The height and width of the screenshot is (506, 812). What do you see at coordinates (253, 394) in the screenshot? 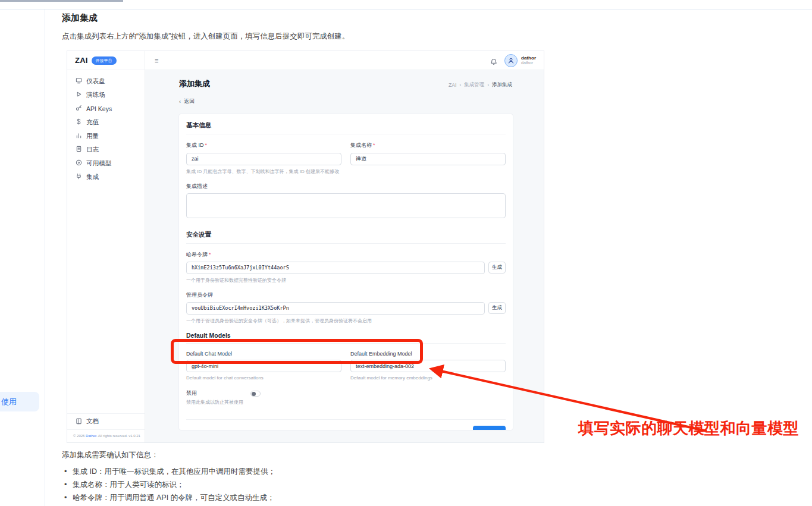
I see `toggle-knob` at bounding box center [253, 394].